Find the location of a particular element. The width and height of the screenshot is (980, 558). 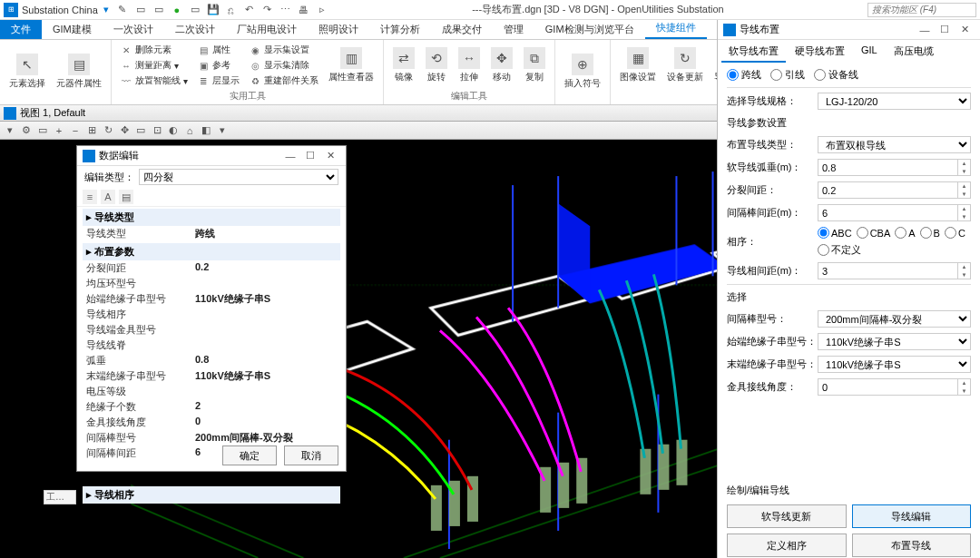

copy-button: ⧉复制 is located at coordinates (534, 65).